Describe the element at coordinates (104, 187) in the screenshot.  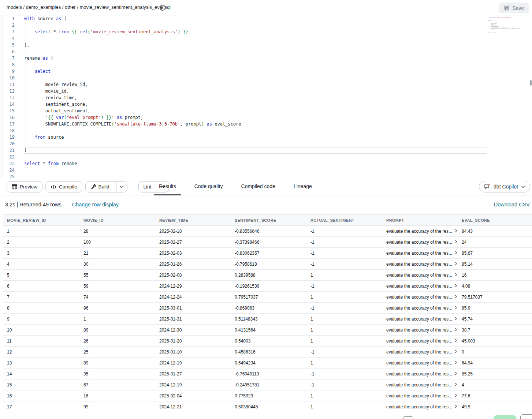
I see `build-label: Build` at that location.